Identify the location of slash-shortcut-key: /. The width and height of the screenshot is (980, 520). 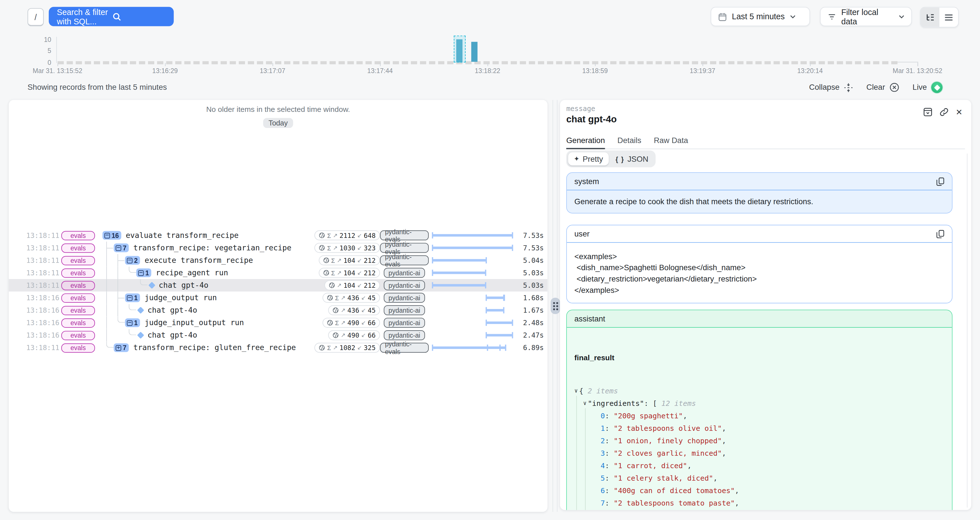
(36, 17).